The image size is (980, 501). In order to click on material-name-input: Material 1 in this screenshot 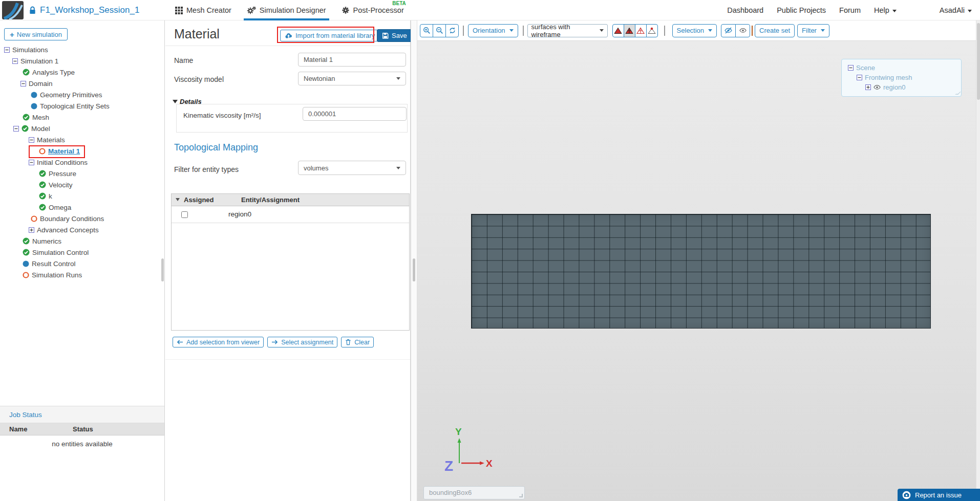, I will do `click(352, 59)`.